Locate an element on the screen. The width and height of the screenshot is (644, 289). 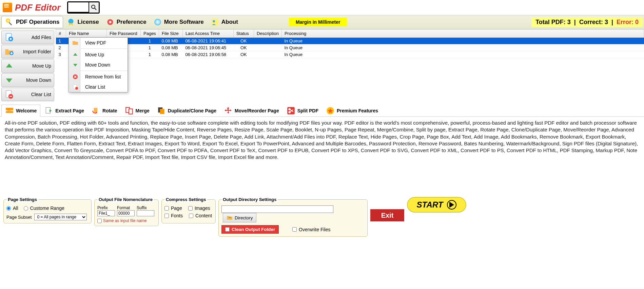
clean-output-folder-button: Clean Output Folder is located at coordinates (250, 230).